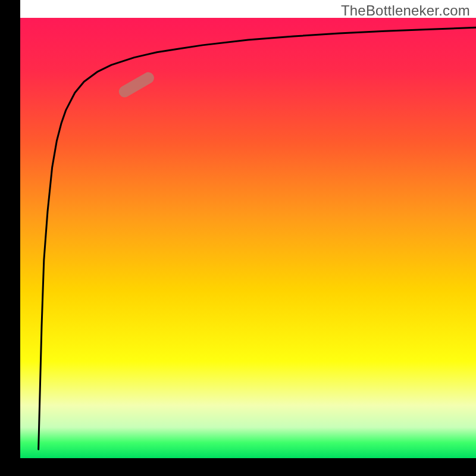 The image size is (476, 476). Describe the element at coordinates (406, 11) in the screenshot. I see `watermark-text: TheBottleneker.com` at that location.